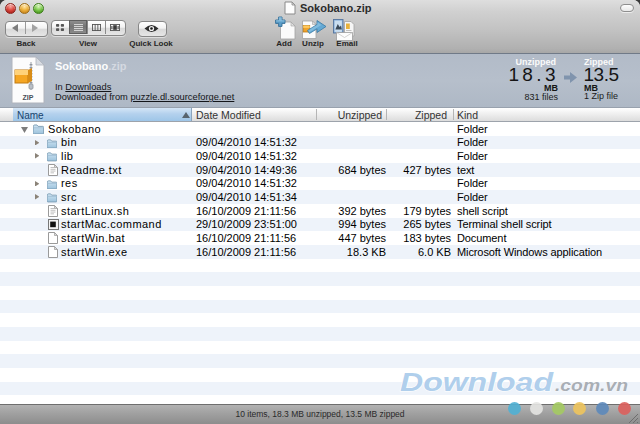 The image size is (640, 424). I want to click on svg-text: Download, so click(477, 382).